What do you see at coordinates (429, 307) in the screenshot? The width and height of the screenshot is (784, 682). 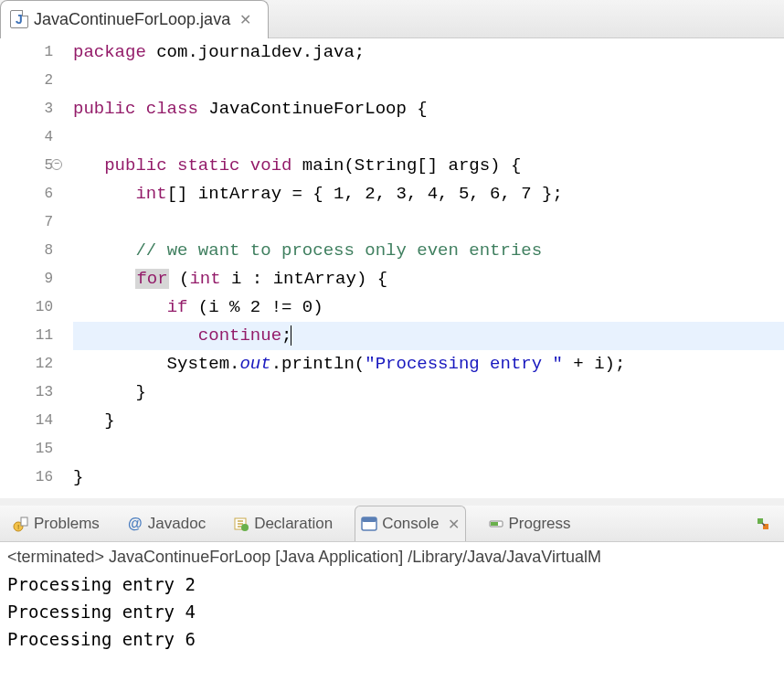 I see `code-line: if (i % 2 != 0)` at bounding box center [429, 307].